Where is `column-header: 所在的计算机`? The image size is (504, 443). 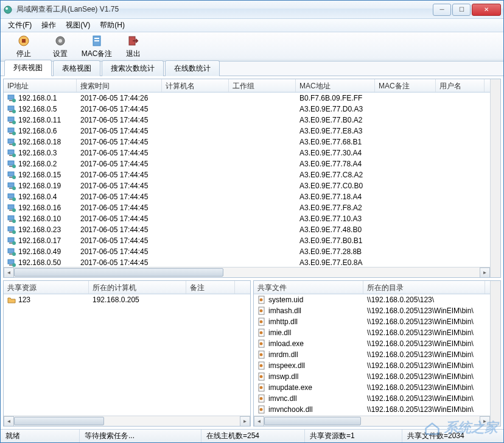 column-header: 所在的计算机 is located at coordinates (138, 288).